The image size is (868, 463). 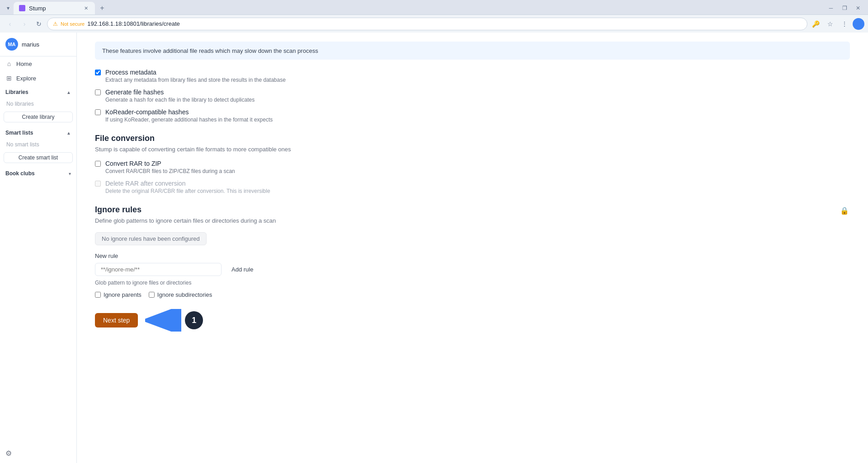 I want to click on libraries-toggle-icon: ▲, so click(x=69, y=92).